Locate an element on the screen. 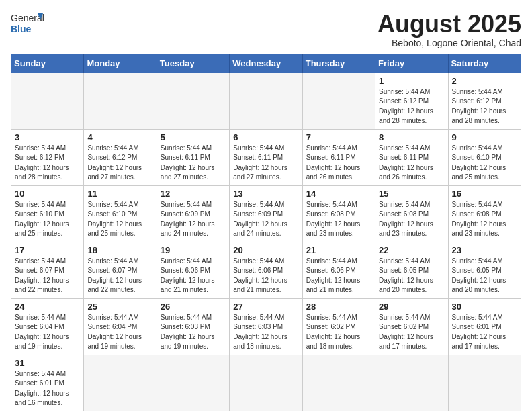 The width and height of the screenshot is (532, 411). day-number: 16 is located at coordinates (485, 193).